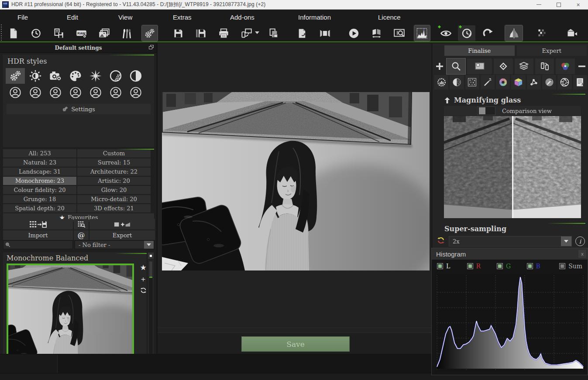 This screenshot has height=380, width=588. I want to click on brush-tool, so click(549, 82).